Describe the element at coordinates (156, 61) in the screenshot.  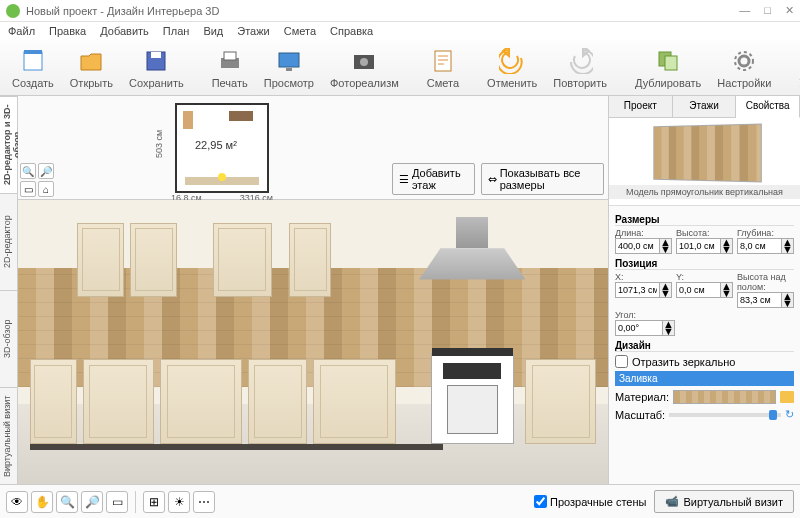
I see `save-icon` at that location.